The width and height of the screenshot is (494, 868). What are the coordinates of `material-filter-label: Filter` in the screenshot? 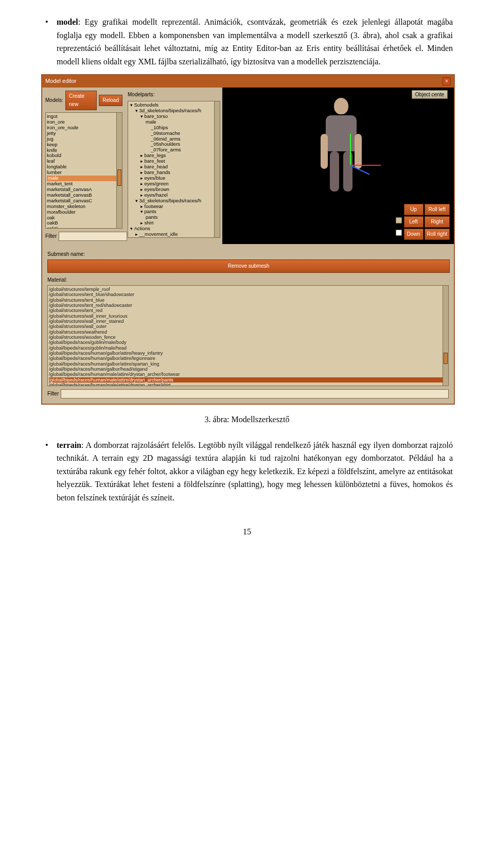 It's located at (53, 394).